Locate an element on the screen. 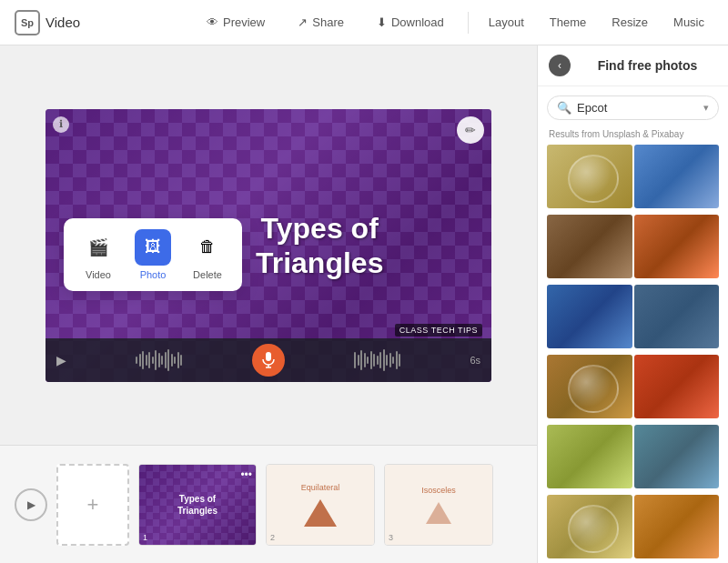 The image size is (728, 563). thumb2-triangle is located at coordinates (320, 513).